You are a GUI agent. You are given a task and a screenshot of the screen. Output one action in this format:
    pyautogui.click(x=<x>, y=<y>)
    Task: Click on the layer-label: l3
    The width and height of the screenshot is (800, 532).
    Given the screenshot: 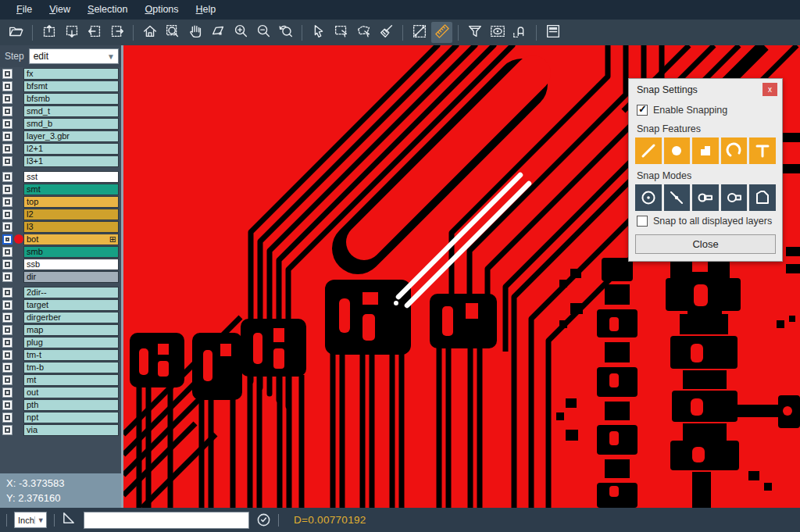 What is the action you would take?
    pyautogui.click(x=71, y=227)
    